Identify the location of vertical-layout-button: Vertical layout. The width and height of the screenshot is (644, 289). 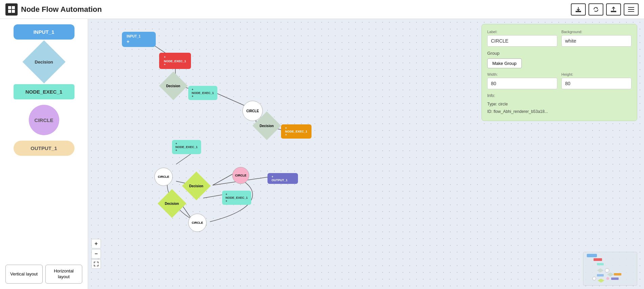
(24, 274).